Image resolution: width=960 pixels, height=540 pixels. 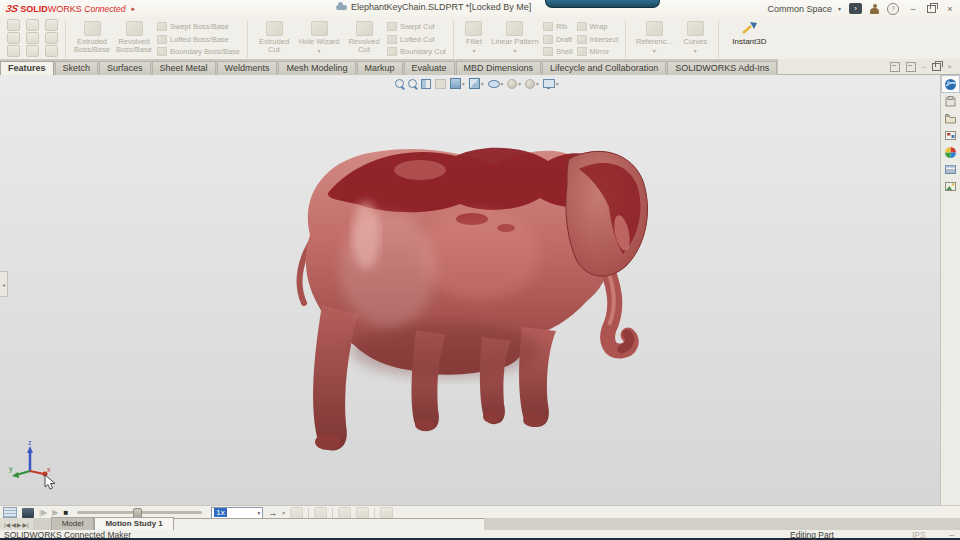 I want to click on add-key-icon, so click(x=362, y=513).